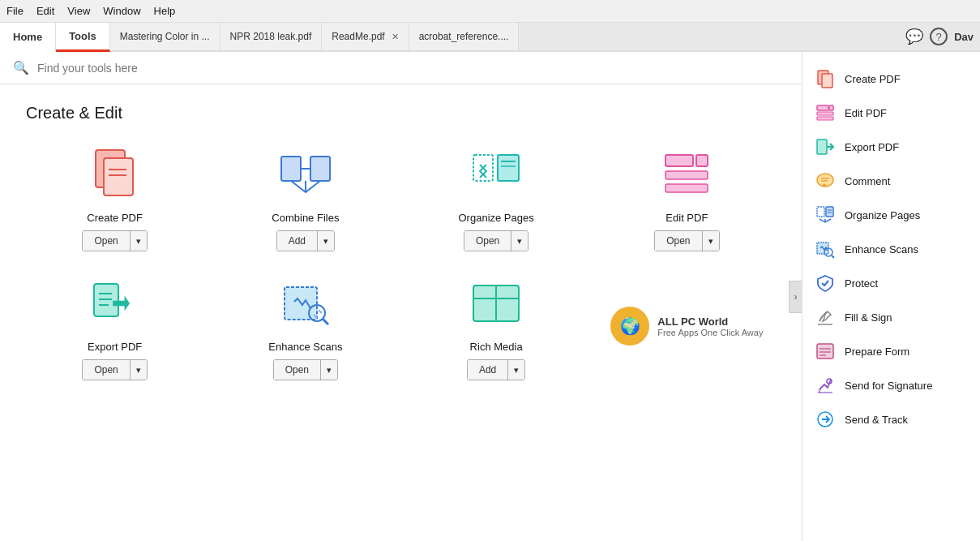 Image resolution: width=980 pixels, height=541 pixels. What do you see at coordinates (678, 241) in the screenshot?
I see `edit-pdf-open-button: Open` at bounding box center [678, 241].